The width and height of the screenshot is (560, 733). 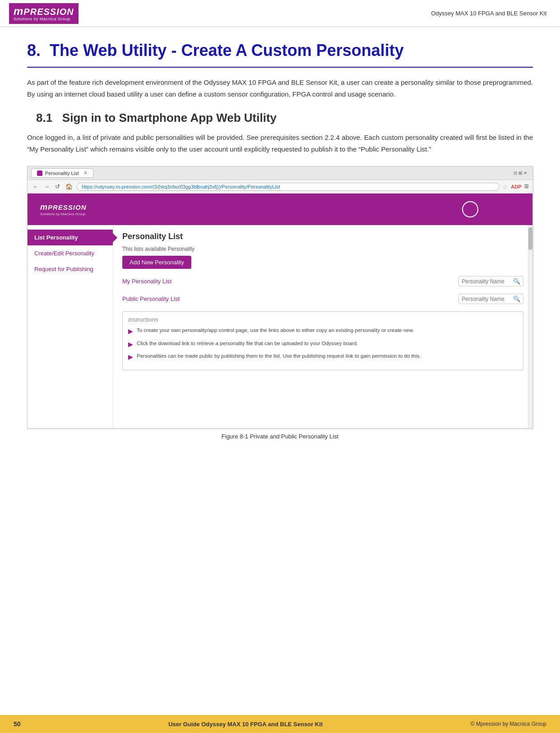 I want to click on footer-right-text: © Mpression by Macnica Group, so click(x=509, y=724).